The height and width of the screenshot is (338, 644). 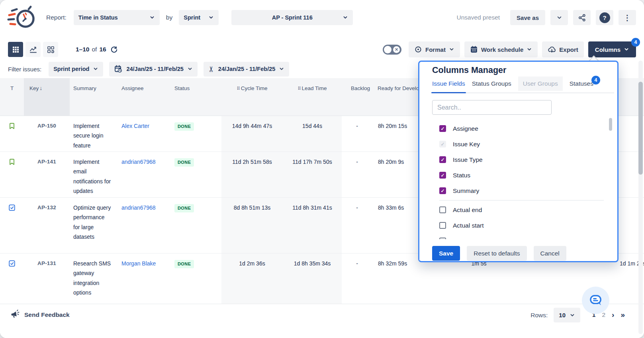 What do you see at coordinates (501, 49) in the screenshot?
I see `work-schedule-button: Work schedule` at bounding box center [501, 49].